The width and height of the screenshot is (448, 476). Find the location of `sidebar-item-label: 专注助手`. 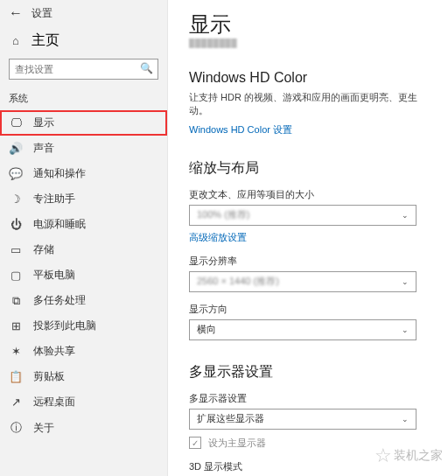

sidebar-item-label: 专注助手 is located at coordinates (54, 200).